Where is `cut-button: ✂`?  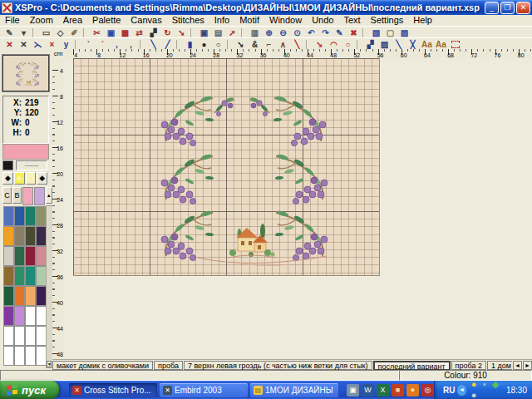 cut-button: ✂ is located at coordinates (96, 33).